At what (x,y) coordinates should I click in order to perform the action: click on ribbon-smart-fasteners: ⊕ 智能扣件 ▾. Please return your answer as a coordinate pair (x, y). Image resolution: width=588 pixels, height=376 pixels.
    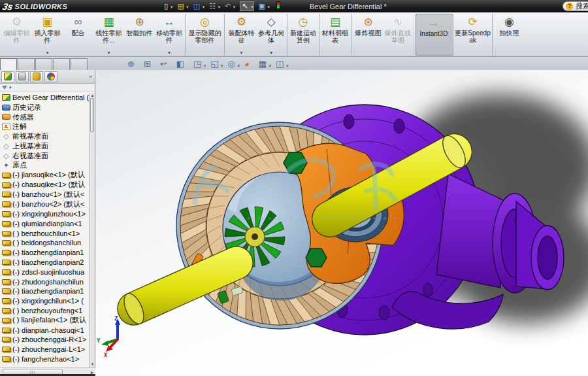
    Looking at the image, I should click on (140, 35).